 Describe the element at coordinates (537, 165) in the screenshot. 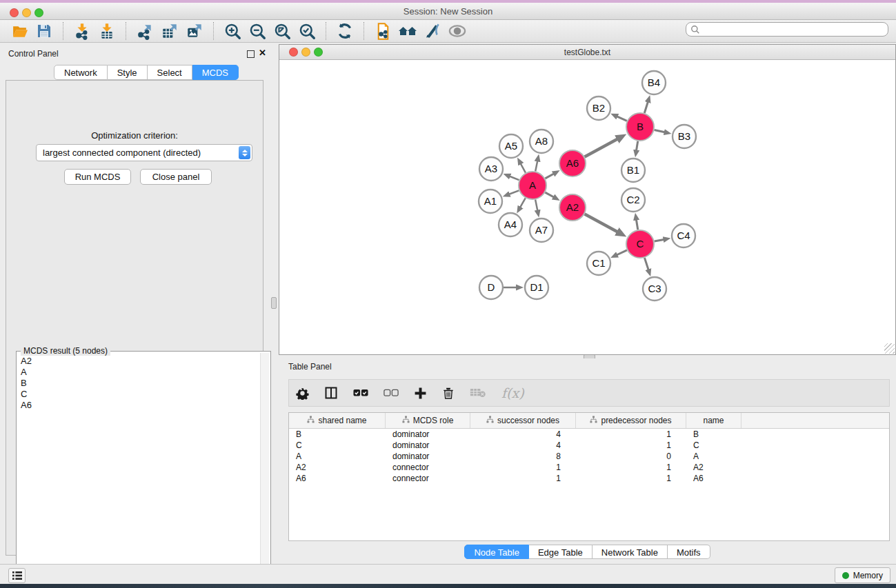

I see `edge-A-A8` at that location.